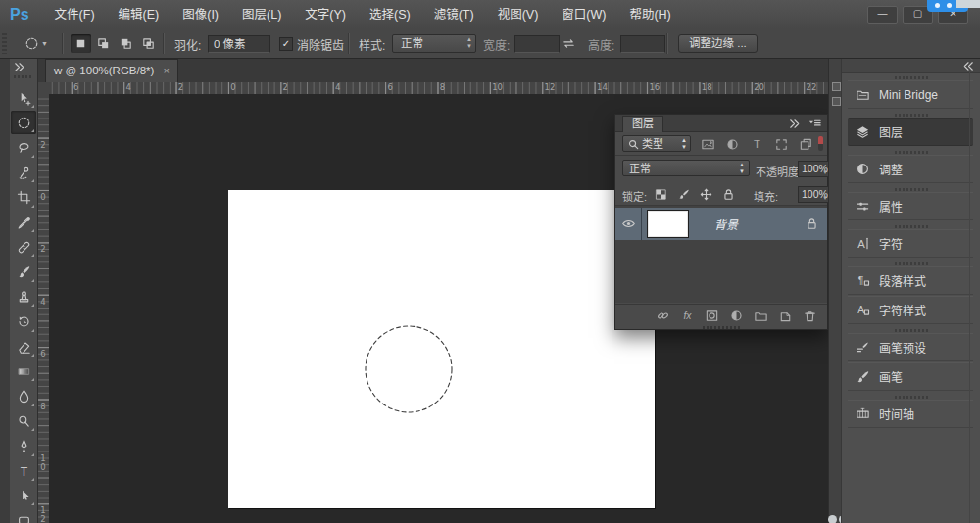  What do you see at coordinates (736, 315) in the screenshot?
I see `new-adjustment-icon` at bounding box center [736, 315].